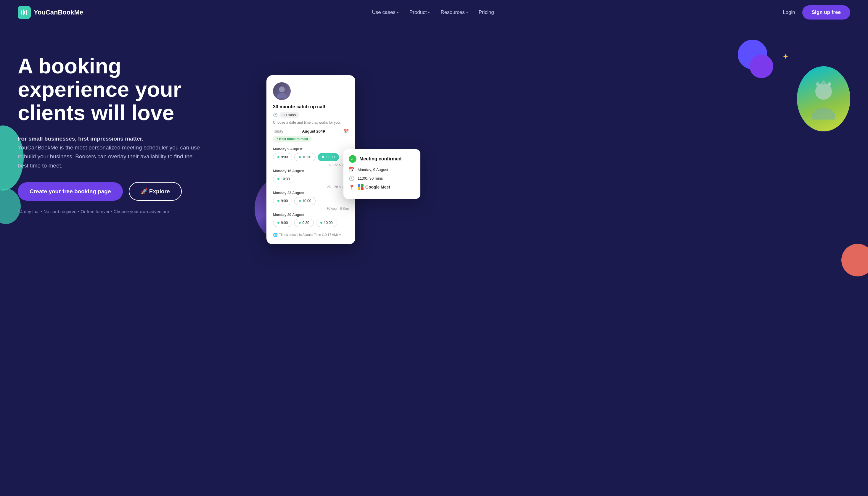 The image size is (868, 496). What do you see at coordinates (311, 215) in the screenshot?
I see `slot-section-4-label: Monday 30 August` at bounding box center [311, 215].